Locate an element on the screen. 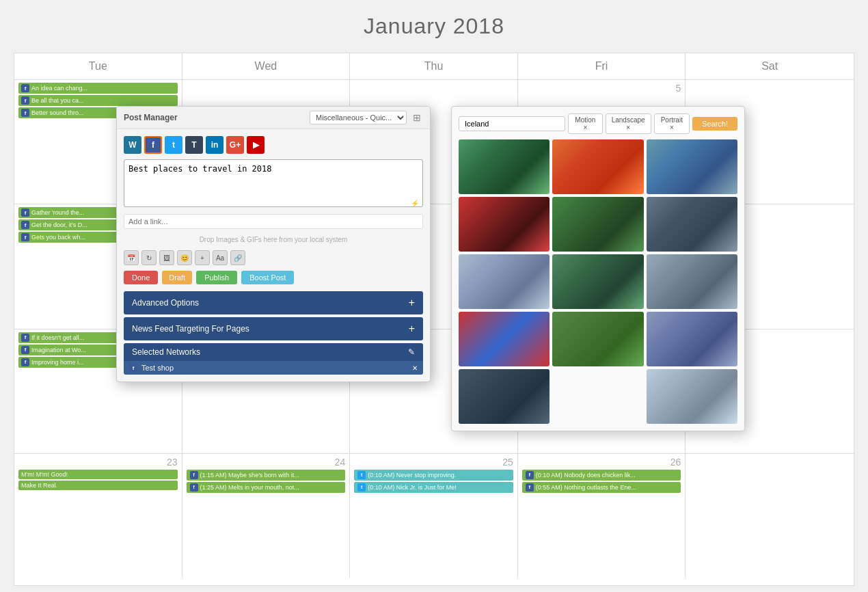 The image size is (868, 592). list-item: f(1:25 AM) Melts in your mouth, not... is located at coordinates (267, 487).